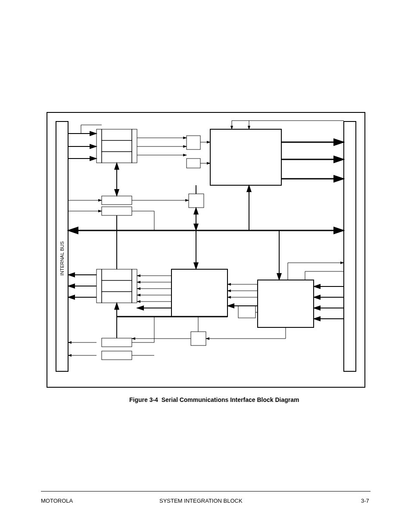 The image size is (411, 532). I want to click on footer-center: SYSTEM INTEGRATION BLOCK, so click(201, 501).